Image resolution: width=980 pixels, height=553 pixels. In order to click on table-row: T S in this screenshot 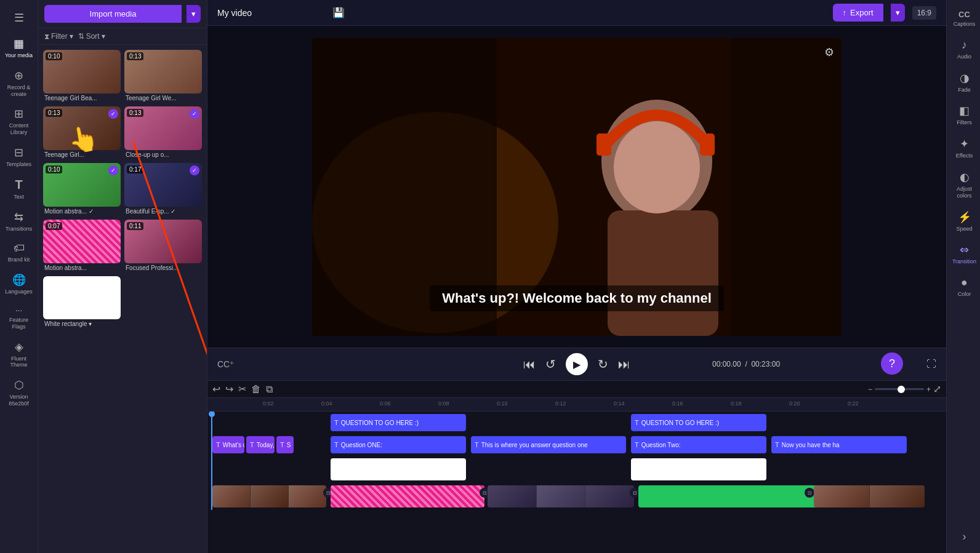, I will do `click(285, 445)`.